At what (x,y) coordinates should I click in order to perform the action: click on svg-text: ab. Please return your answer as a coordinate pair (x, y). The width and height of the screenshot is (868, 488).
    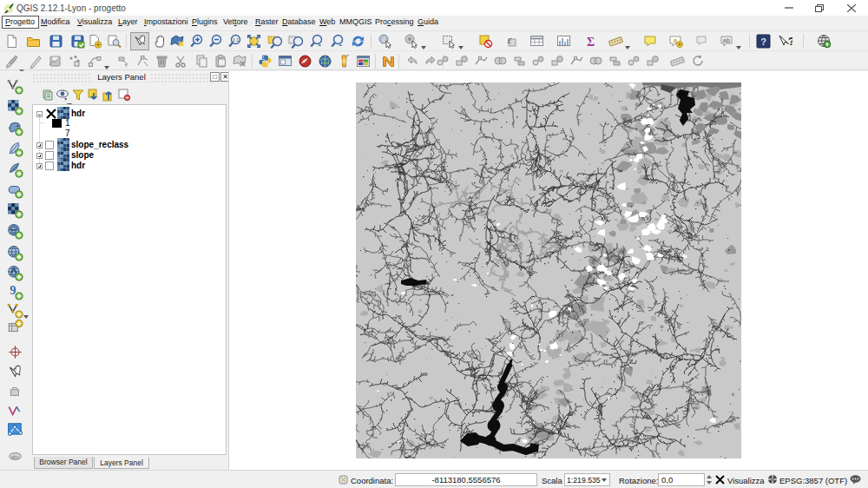
    Looking at the image, I should click on (727, 40).